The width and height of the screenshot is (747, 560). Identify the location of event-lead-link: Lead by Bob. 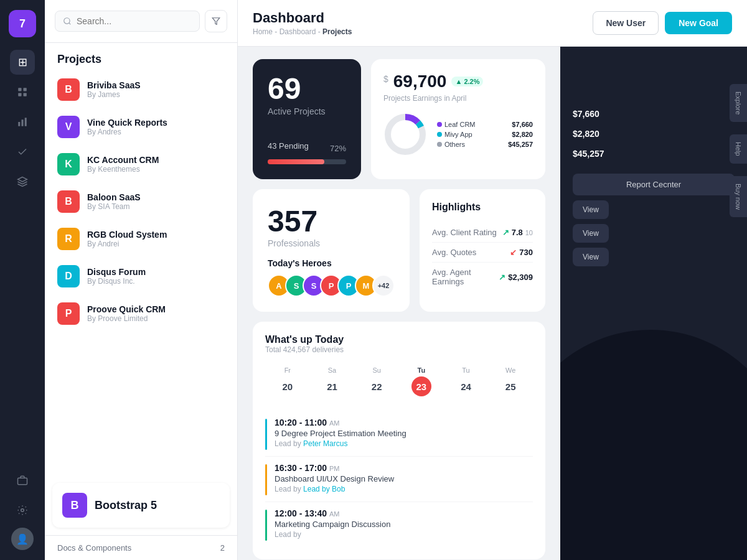
(324, 489).